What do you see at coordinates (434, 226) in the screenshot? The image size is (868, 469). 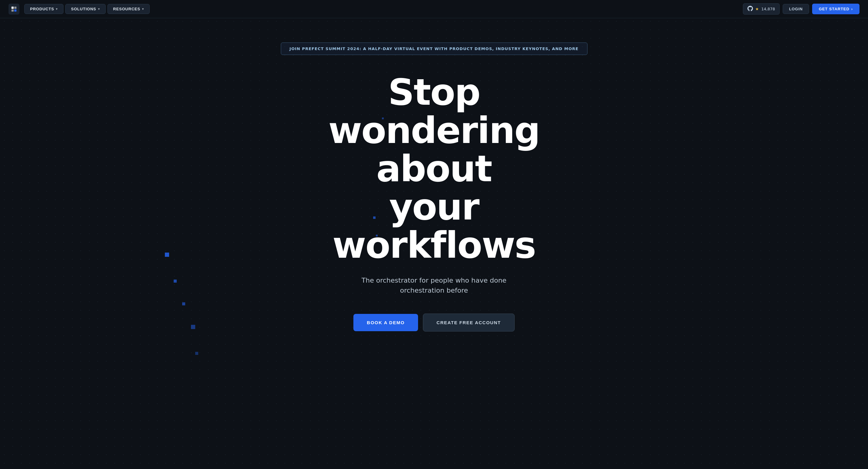 I see `hero-heading-line2: your workflows` at bounding box center [434, 226].